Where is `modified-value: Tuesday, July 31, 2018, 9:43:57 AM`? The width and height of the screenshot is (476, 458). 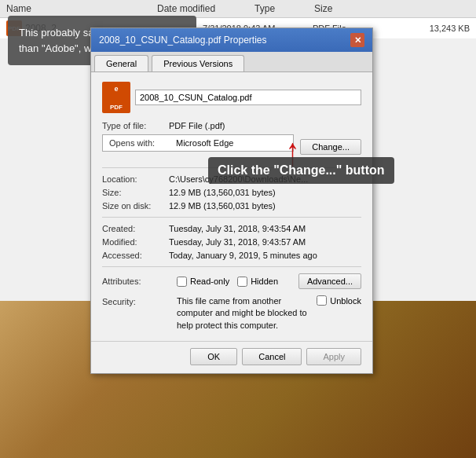
modified-value: Tuesday, July 31, 2018, 9:43:57 AM is located at coordinates (265, 242).